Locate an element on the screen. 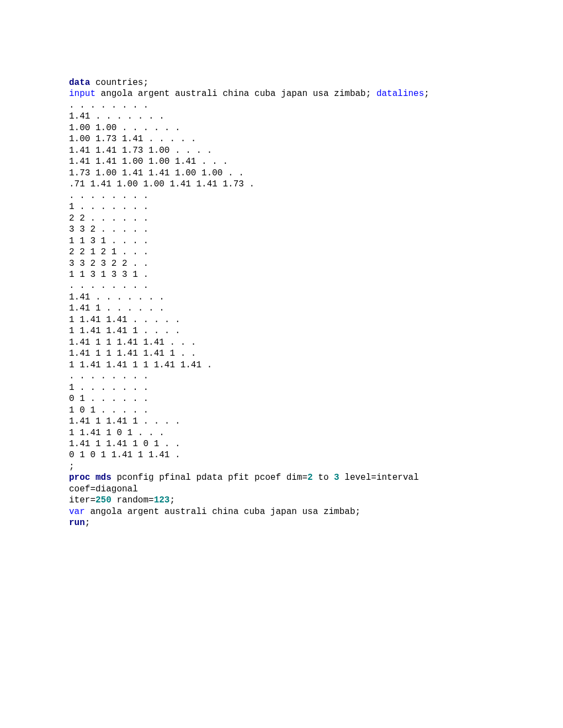 Image resolution: width=563 pixels, height=728 pixels. data-line: 1.41 1.41 1.73 1.00 . . . . is located at coordinates (140, 151).